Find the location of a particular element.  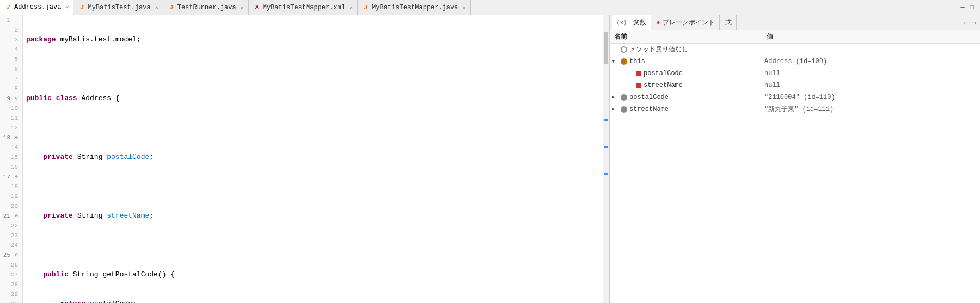

tab-close-mapper-java: ✕ is located at coordinates (464, 8).